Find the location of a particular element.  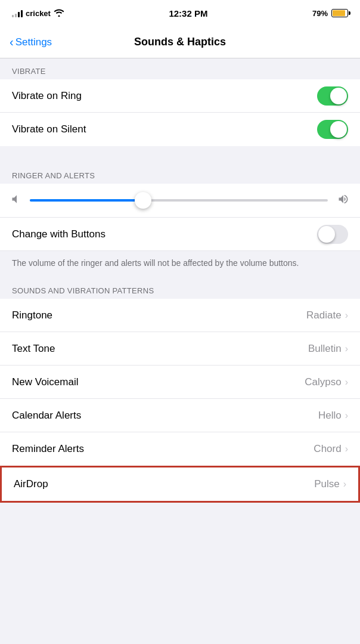

reminder-alerts-row: Reminder Alerts Chord › is located at coordinates (180, 449).